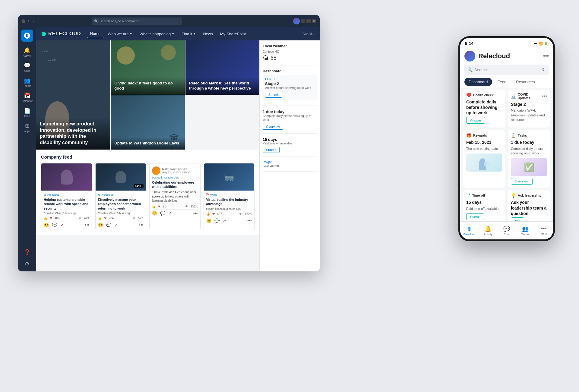 This screenshot has height=392, width=579. What do you see at coordinates (116, 225) in the screenshot?
I see `share-action-1: ↗` at bounding box center [116, 225].